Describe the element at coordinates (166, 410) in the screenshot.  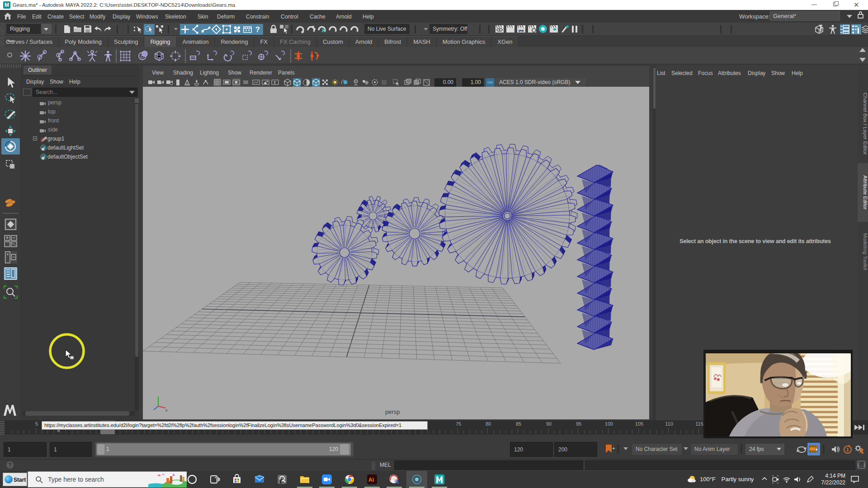
I see `svg-text: x` at that location.